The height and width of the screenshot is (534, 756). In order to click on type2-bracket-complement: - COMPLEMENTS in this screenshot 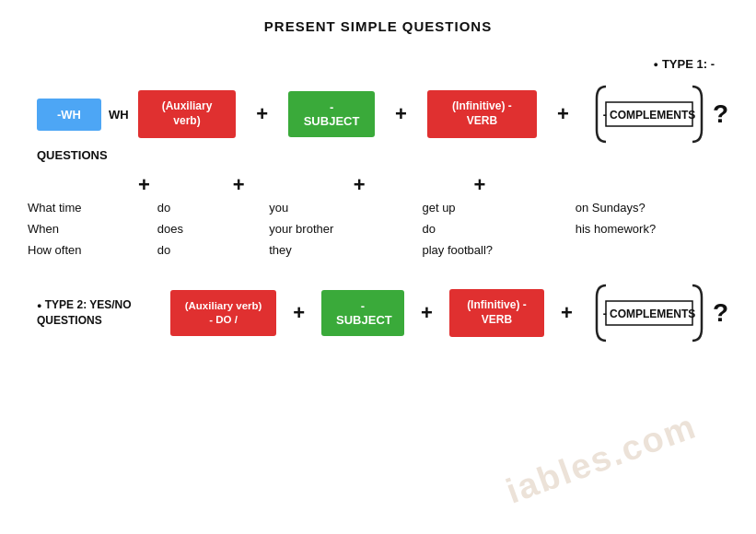, I will do `click(649, 313)`.